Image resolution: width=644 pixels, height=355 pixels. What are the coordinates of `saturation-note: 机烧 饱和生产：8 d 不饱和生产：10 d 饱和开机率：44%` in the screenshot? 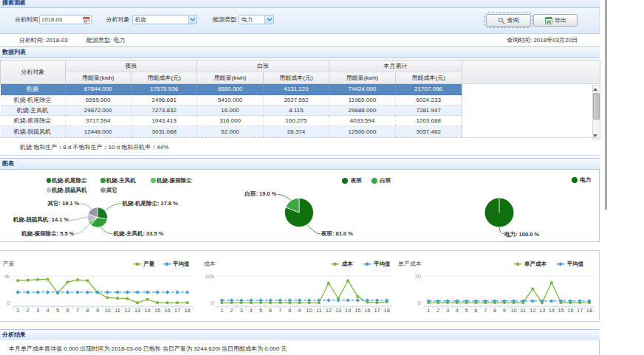 It's located at (95, 148).